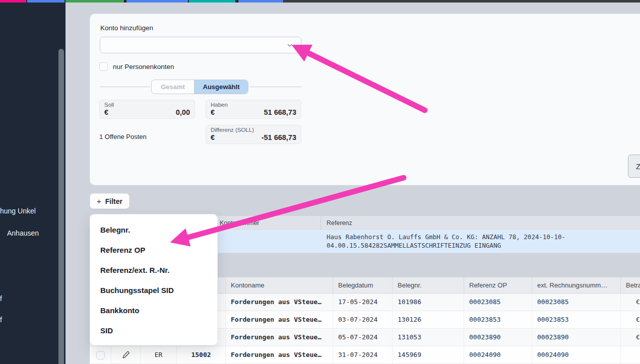 The width and height of the screenshot is (640, 364). Describe the element at coordinates (114, 201) in the screenshot. I see `filter-button-label: Filter` at that location.